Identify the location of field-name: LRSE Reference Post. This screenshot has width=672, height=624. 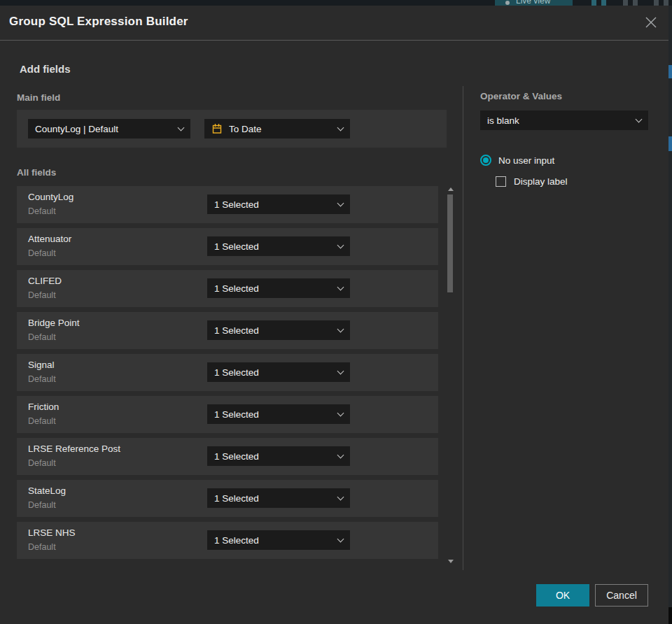
(74, 449).